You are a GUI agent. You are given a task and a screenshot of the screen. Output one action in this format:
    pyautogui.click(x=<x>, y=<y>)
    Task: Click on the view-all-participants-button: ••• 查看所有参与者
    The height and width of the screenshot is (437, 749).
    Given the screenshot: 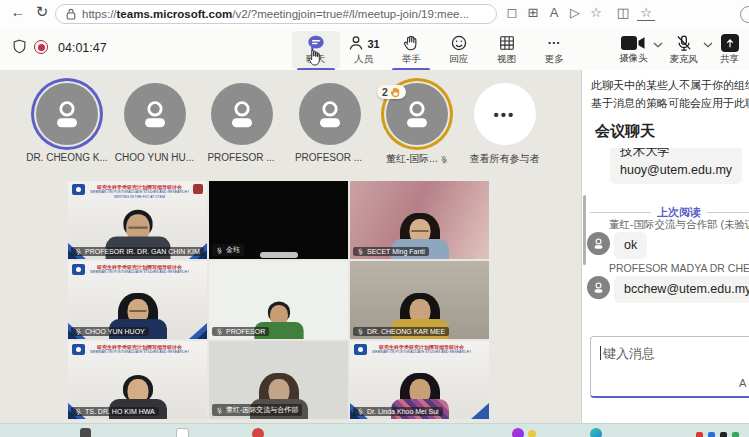 What is the action you would take?
    pyautogui.click(x=505, y=124)
    